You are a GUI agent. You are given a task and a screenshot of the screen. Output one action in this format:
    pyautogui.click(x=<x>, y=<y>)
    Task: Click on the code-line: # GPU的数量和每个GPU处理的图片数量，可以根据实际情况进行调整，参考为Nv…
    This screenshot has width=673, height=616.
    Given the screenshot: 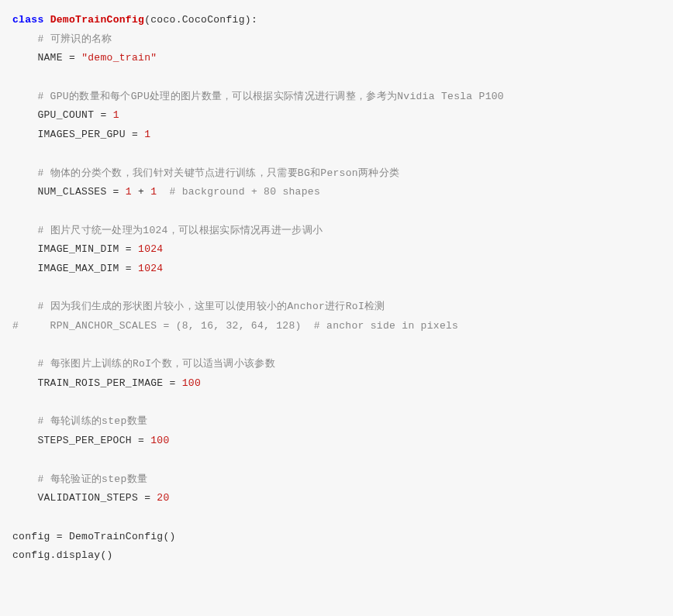 What is the action you would take?
    pyautogui.click(x=336, y=98)
    